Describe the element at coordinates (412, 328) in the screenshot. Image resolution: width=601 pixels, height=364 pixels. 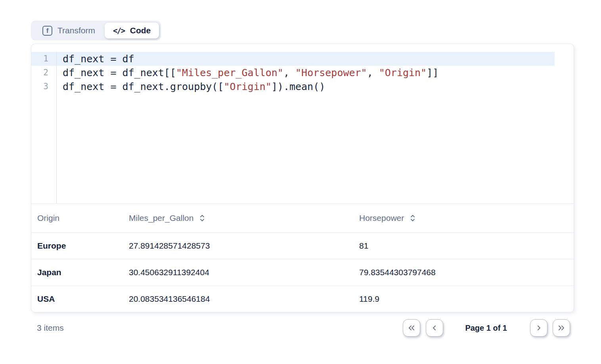
I see `double-chevron-left-icon` at that location.